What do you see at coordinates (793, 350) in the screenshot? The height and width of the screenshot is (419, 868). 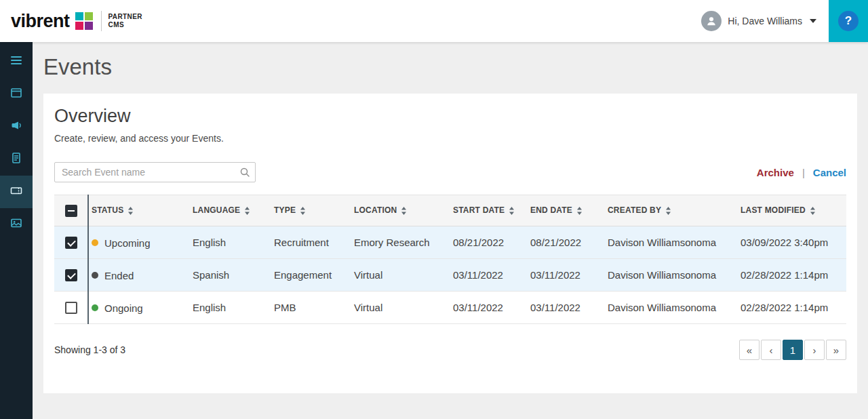 I see `page-number-button: 1` at bounding box center [793, 350].